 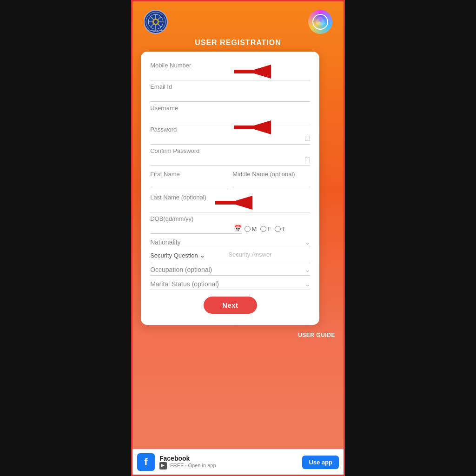 What do you see at coordinates (163, 466) in the screenshot?
I see `play-icon` at bounding box center [163, 466].